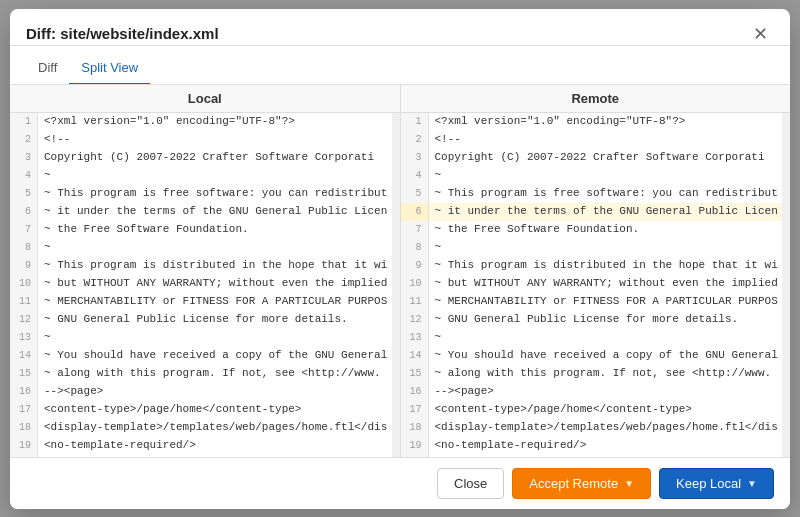 This screenshot has width=800, height=517. Describe the element at coordinates (415, 248) in the screenshot. I see `line-number: 8` at that location.